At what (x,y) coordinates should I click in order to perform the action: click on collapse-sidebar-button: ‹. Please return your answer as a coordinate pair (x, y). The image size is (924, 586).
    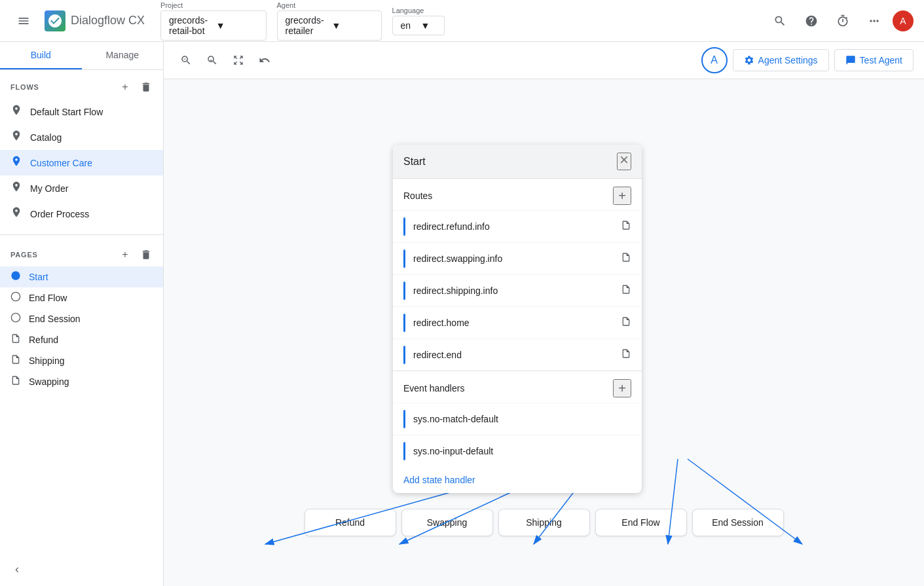
    Looking at the image, I should click on (17, 569).